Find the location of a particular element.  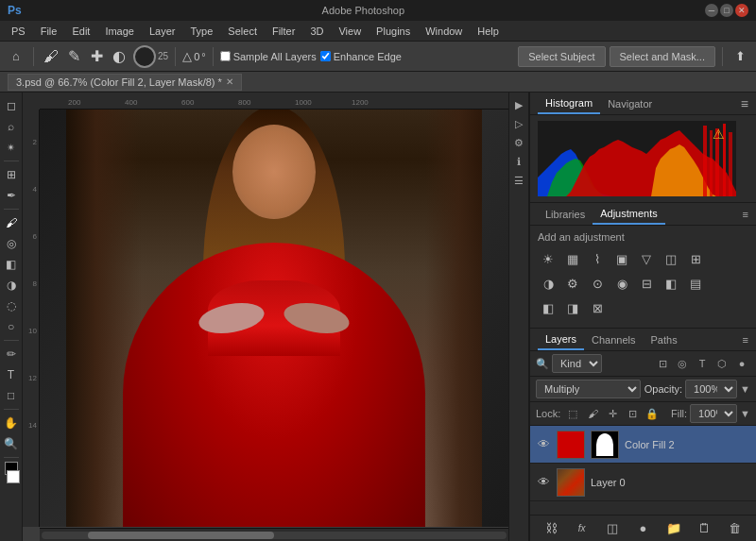

adj-hsl-icon: ◫ is located at coordinates (671, 259).